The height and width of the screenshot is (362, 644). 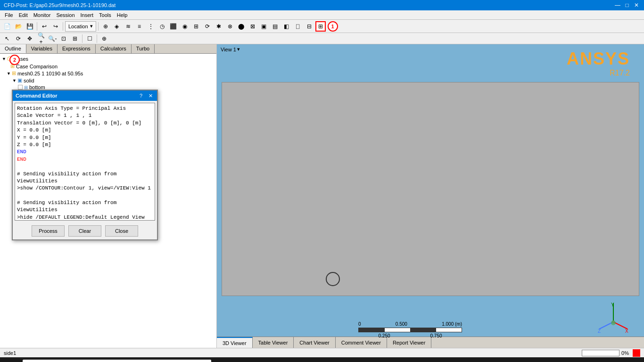 What do you see at coordinates (56, 26) in the screenshot?
I see `toolbar-redo: ↪` at bounding box center [56, 26].